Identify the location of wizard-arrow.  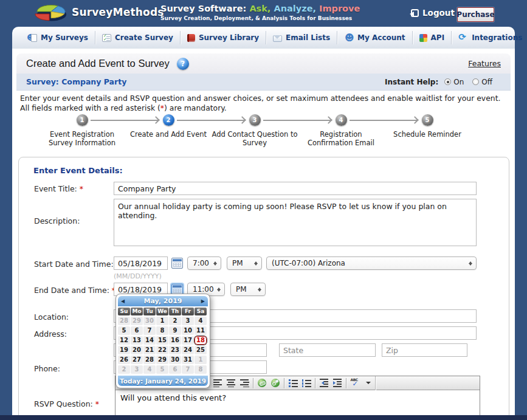
(384, 120).